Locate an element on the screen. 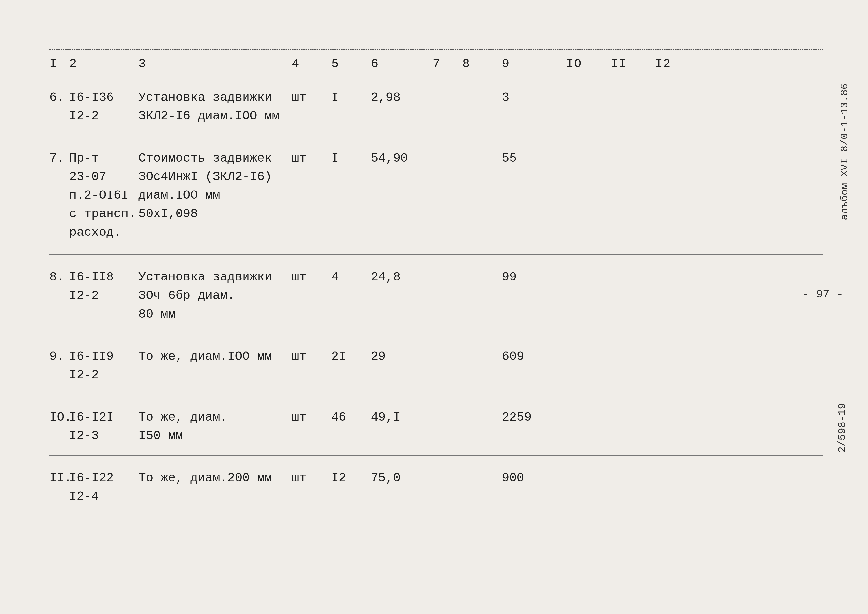  header-col10: IO is located at coordinates (589, 64).